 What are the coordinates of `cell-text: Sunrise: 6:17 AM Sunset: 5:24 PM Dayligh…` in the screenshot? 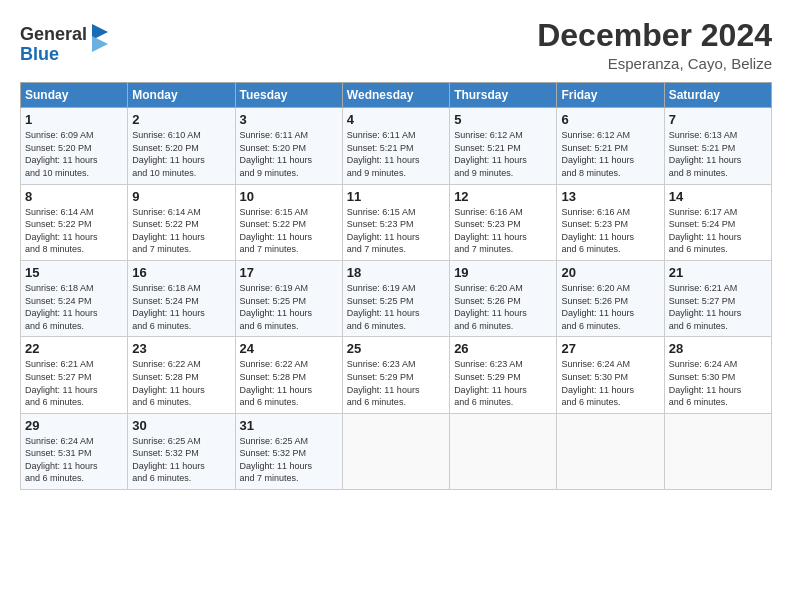 It's located at (718, 231).